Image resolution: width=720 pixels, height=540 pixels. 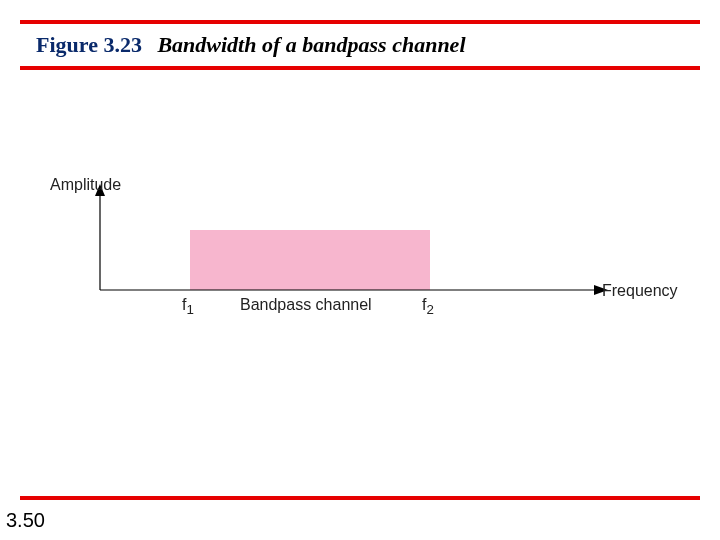 I want to click on title-underline-rule, so click(x=360, y=68).